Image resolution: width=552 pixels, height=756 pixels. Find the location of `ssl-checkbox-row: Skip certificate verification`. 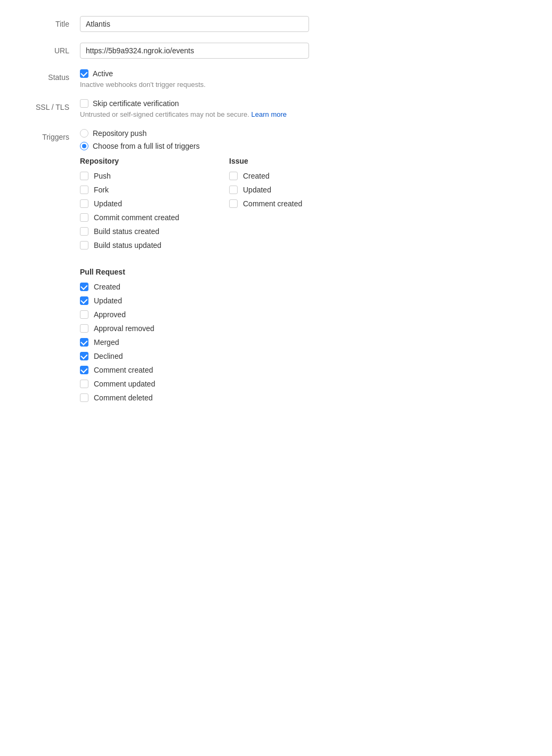

ssl-checkbox-row: Skip certificate verification is located at coordinates (305, 103).